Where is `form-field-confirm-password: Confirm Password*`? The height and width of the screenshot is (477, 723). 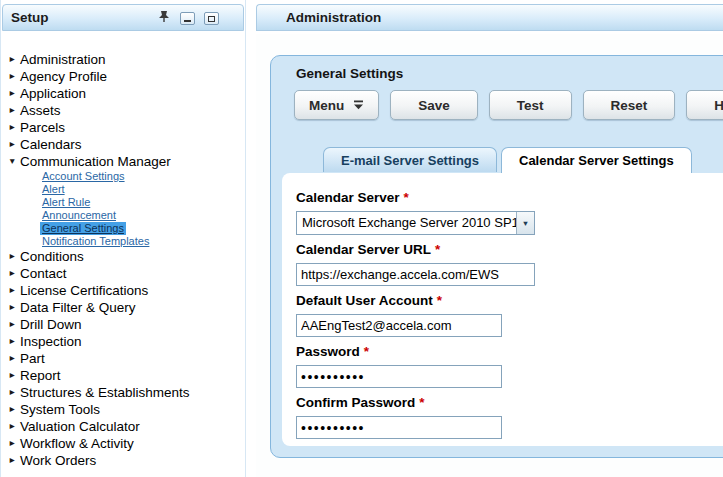 form-field-confirm-password: Confirm Password* is located at coordinates (510, 417).